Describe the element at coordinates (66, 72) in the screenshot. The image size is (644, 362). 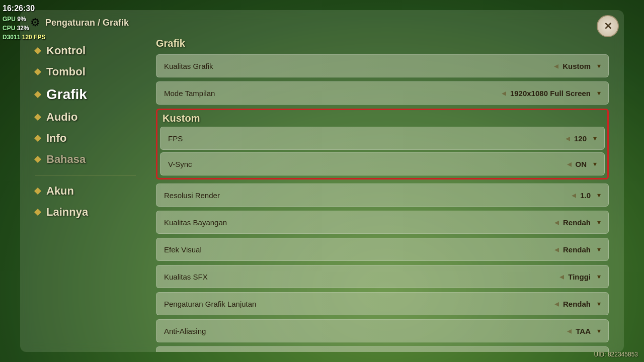
I see `sidebar-label-tombol: Tombol` at that location.